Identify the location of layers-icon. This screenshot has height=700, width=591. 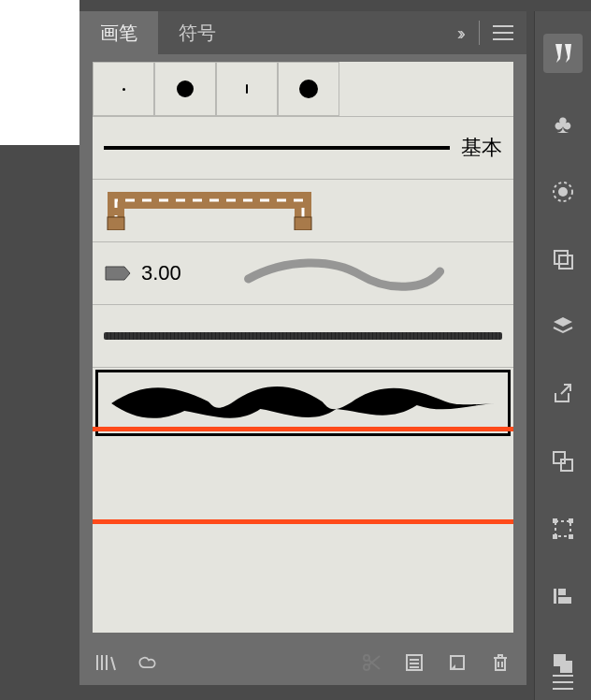
(563, 327).